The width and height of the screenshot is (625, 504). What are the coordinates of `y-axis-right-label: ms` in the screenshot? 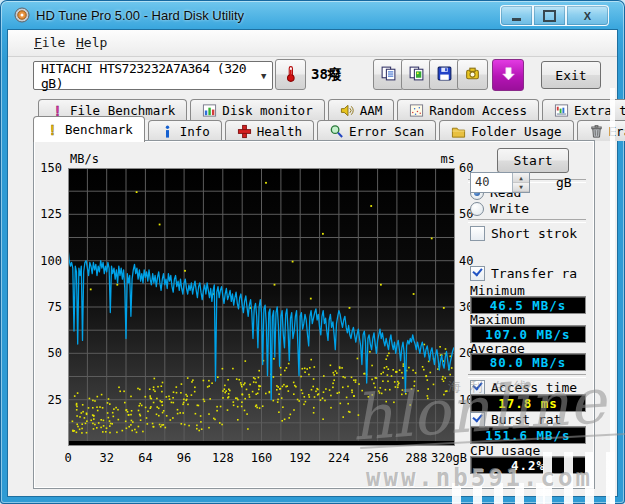 It's located at (446, 159).